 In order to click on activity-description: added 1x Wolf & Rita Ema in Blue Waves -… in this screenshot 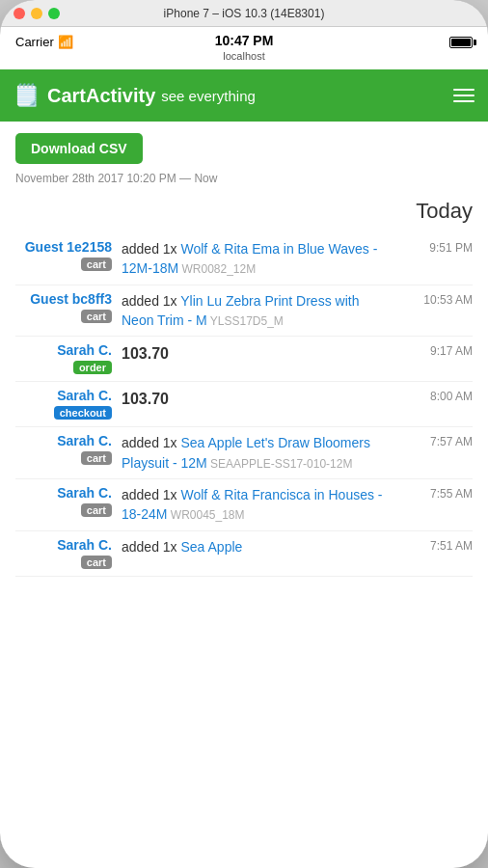, I will do `click(258, 258)`.